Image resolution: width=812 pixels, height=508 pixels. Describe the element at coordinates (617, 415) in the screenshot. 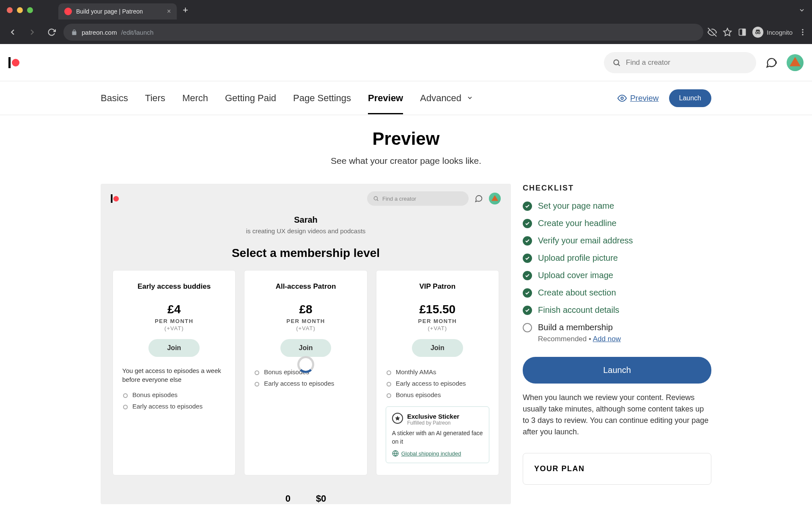

I see `launch-note: When you launch we review your content. …` at that location.